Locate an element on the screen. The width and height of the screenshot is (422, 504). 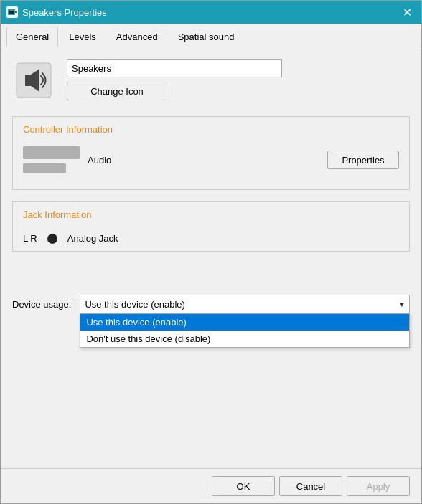
controller-info-label: Controller Information is located at coordinates (211, 126).